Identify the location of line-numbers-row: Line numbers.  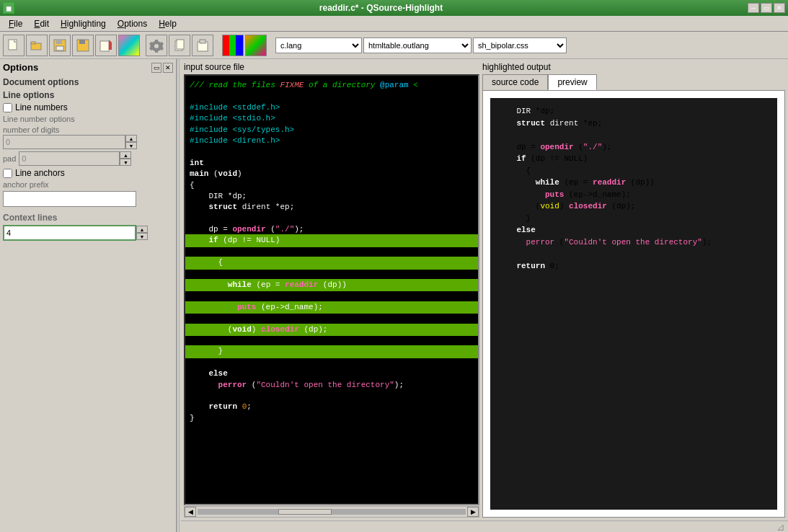
(88, 107).